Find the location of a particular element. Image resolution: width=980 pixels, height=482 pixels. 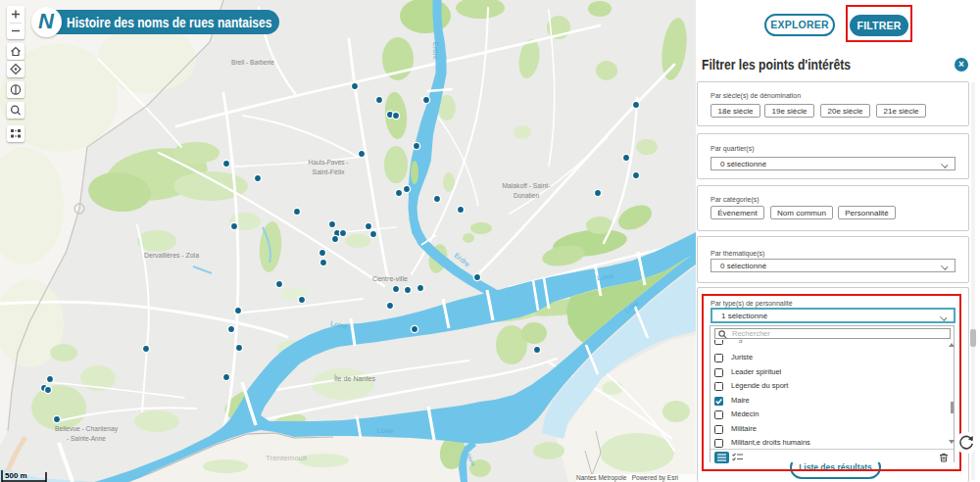

svg-text: Breil - Barberie is located at coordinates (253, 63).